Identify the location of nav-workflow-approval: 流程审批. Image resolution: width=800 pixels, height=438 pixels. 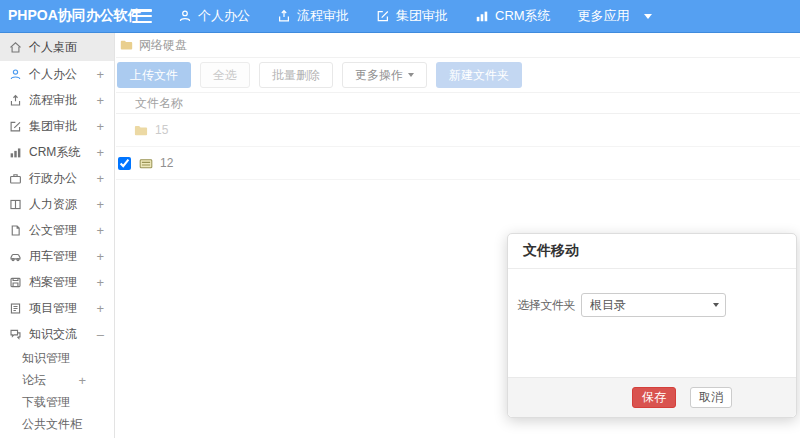
(313, 16).